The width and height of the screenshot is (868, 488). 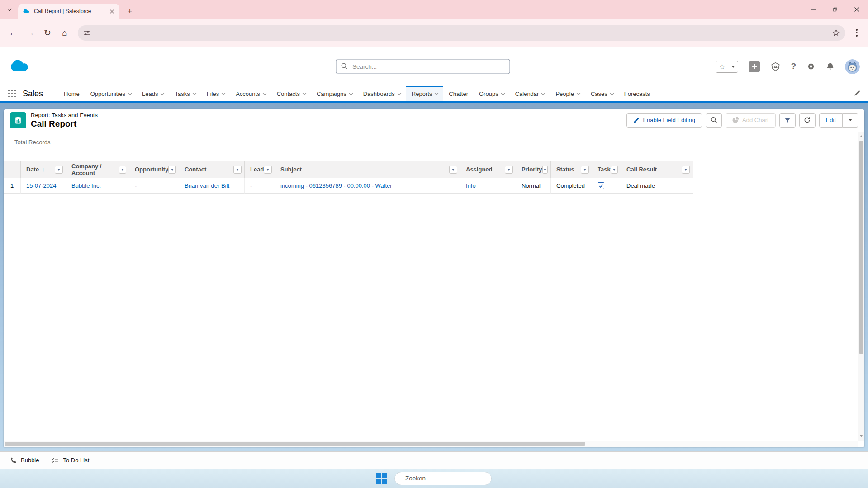 I want to click on browser-menu-button, so click(x=857, y=33).